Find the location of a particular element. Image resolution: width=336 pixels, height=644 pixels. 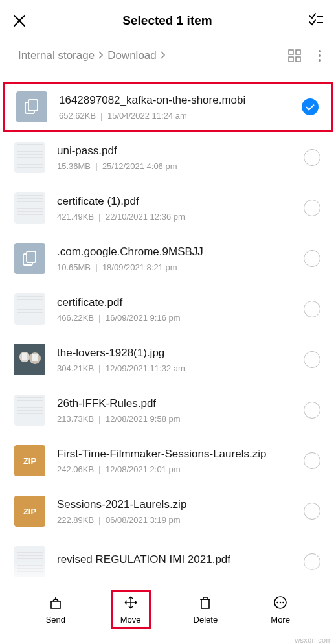

file-meta: First-Time-Filmmaker-Sessions-Laurels.zi… is located at coordinates (177, 461).